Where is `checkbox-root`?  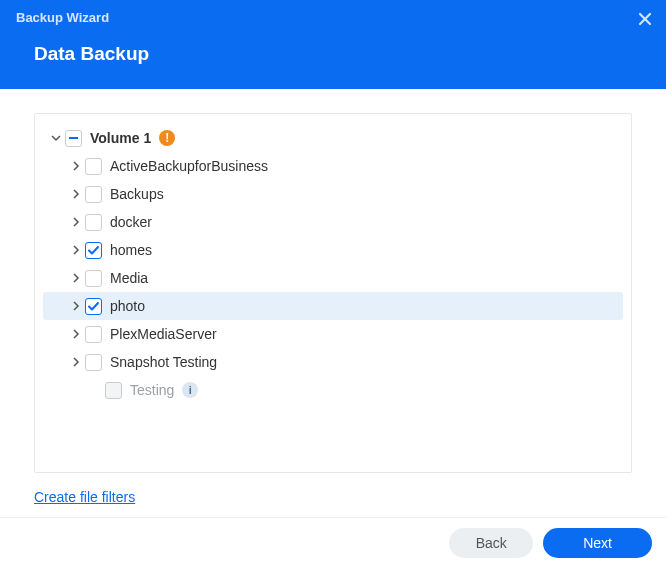
checkbox-root is located at coordinates (74, 138).